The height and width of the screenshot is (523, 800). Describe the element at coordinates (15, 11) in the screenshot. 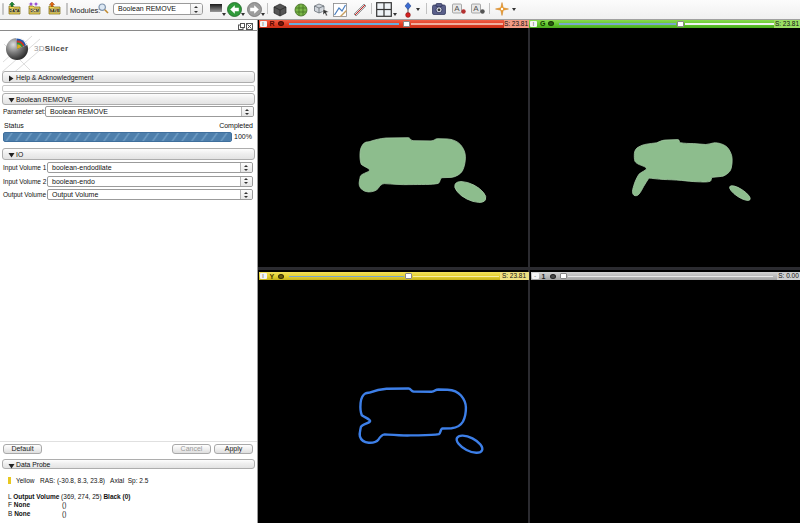

I see `svg-text: DATA` at that location.